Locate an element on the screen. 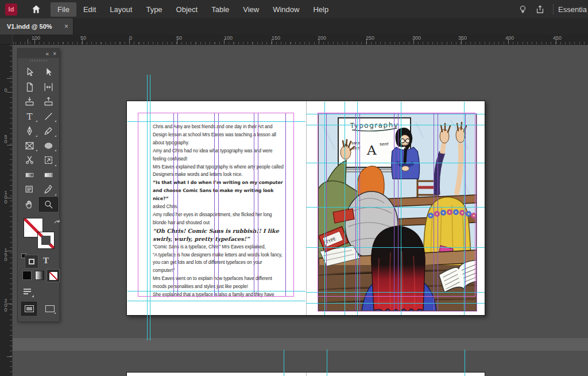 Image resolution: width=588 pixels, height=376 pixels. apply-none-button is located at coordinates (53, 276).